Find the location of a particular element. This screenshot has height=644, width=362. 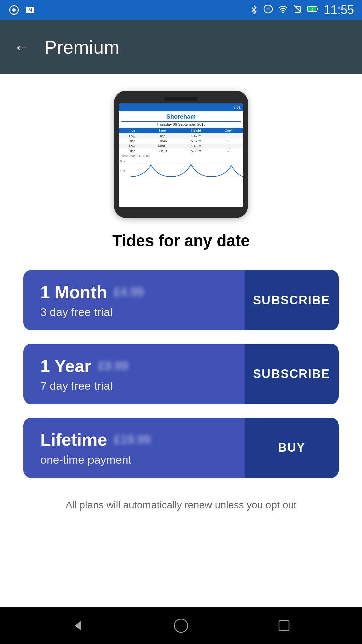

lifetime-buy-label: BUY is located at coordinates (292, 448).